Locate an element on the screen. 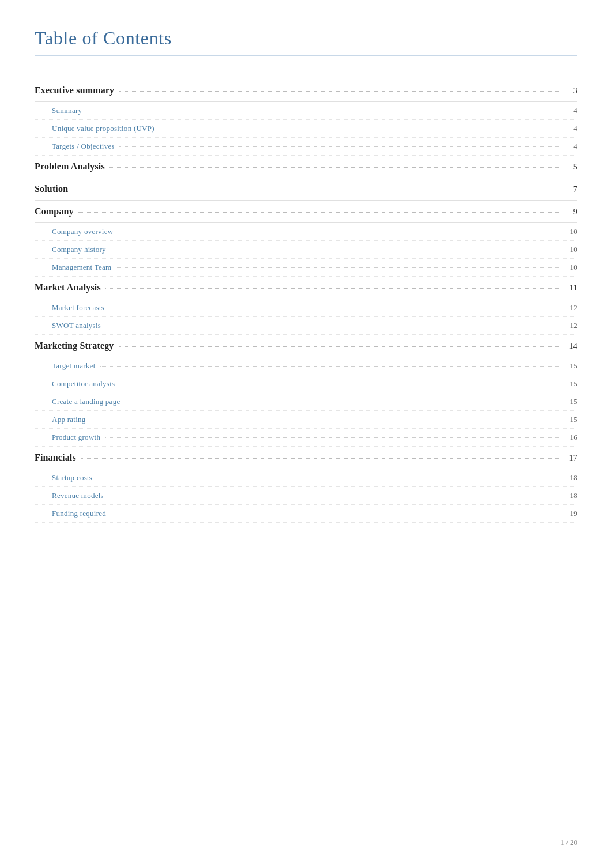  page-title: Table of Contents is located at coordinates (306, 38).